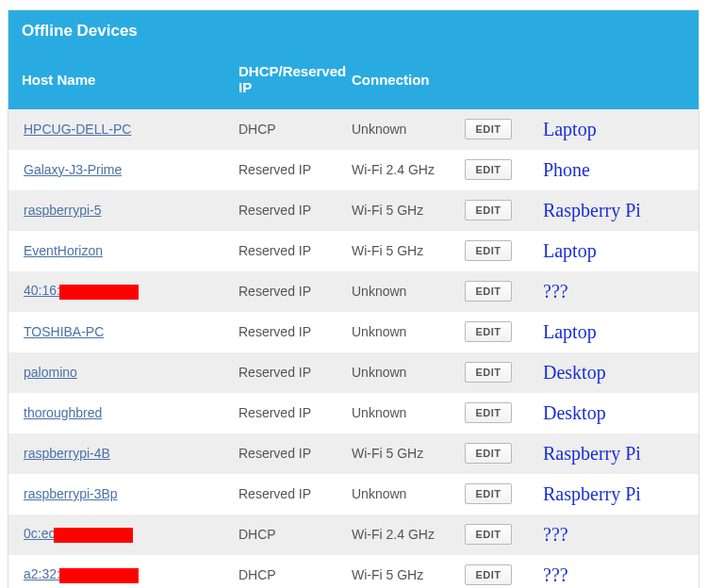 The image size is (707, 588). What do you see at coordinates (130, 332) in the screenshot?
I see `host-cell: TOSHIBA-PC` at bounding box center [130, 332].